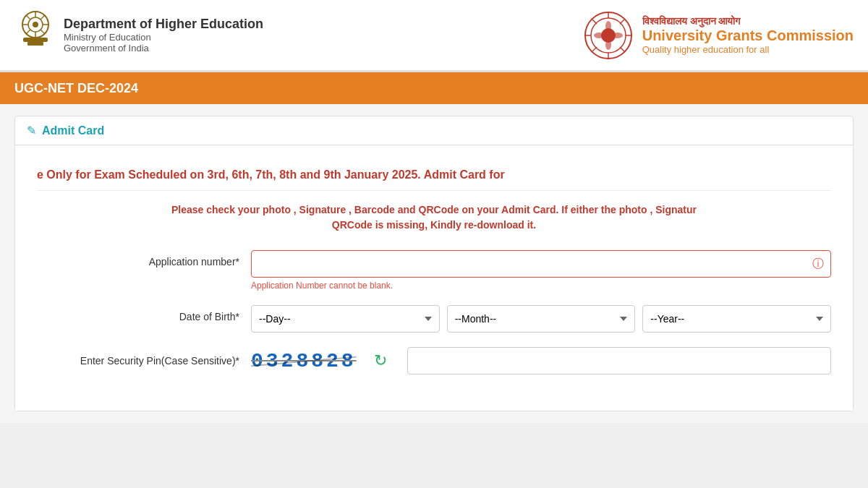  What do you see at coordinates (380, 361) in the screenshot?
I see `refresh-captcha-icon: ↻` at bounding box center [380, 361].